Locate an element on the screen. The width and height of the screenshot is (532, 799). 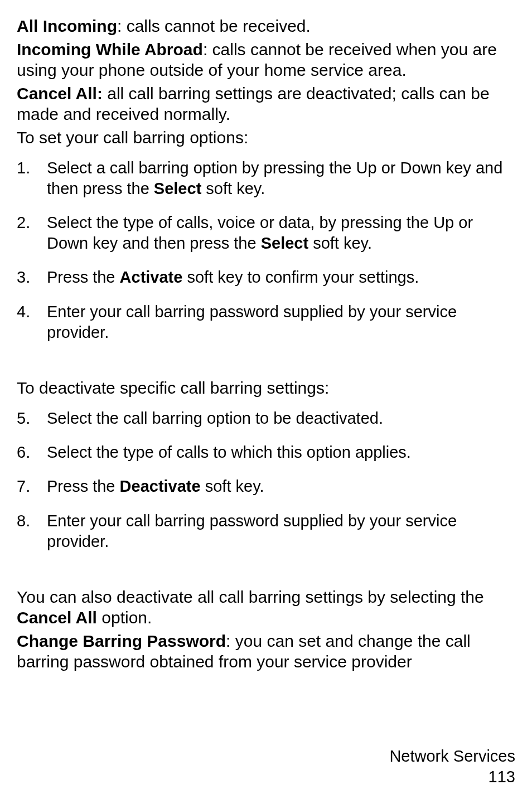
paragraph-cancel-all: Cancel All: all call barring settings ar… is located at coordinates (266, 104).